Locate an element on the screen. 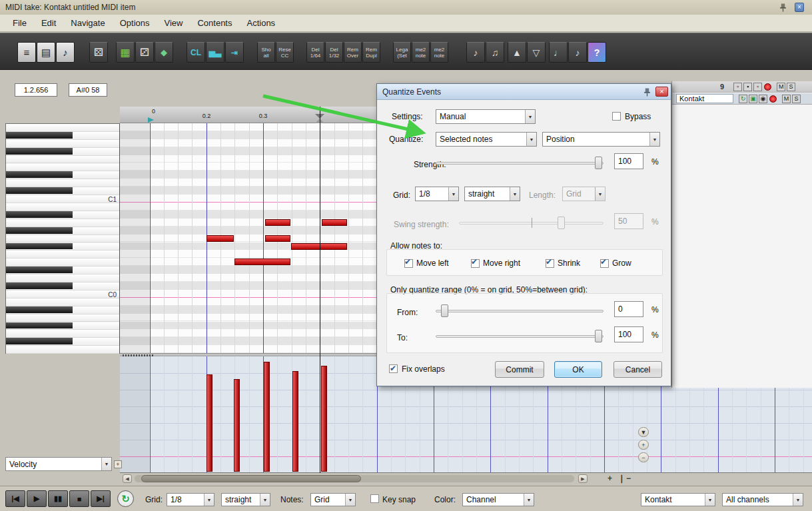  pin-icon is located at coordinates (647, 93).